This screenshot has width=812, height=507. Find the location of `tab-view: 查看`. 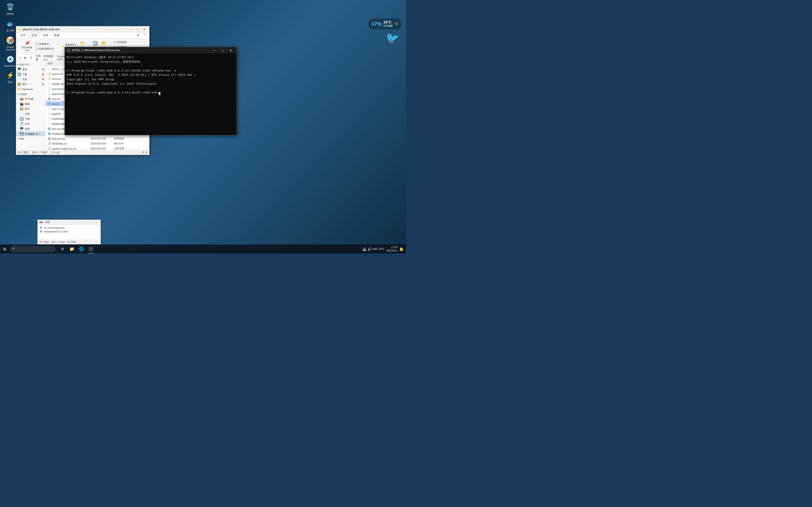

tab-view: 查看 is located at coordinates (57, 36).